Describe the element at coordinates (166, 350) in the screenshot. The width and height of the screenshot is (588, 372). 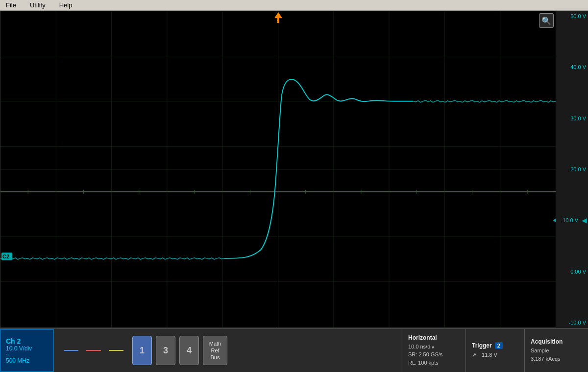
I see `channel-3-button: 3` at that location.